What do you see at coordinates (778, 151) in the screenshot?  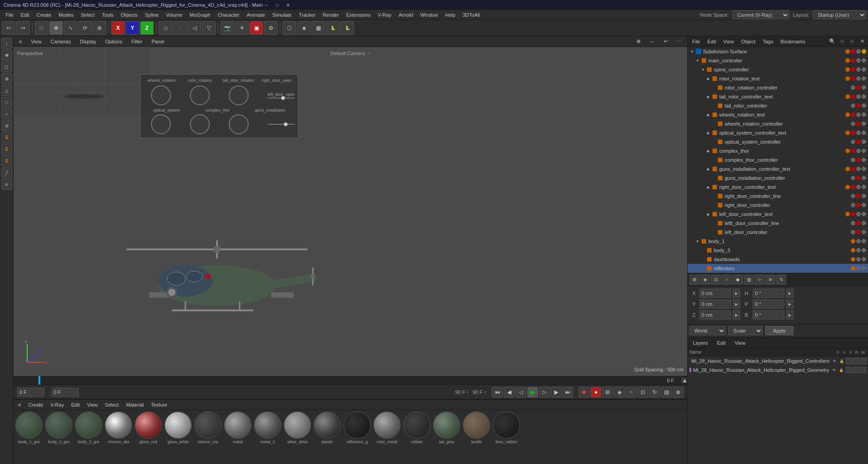 I see `tree-item-complex: ▶ complex_thor` at bounding box center [778, 151].